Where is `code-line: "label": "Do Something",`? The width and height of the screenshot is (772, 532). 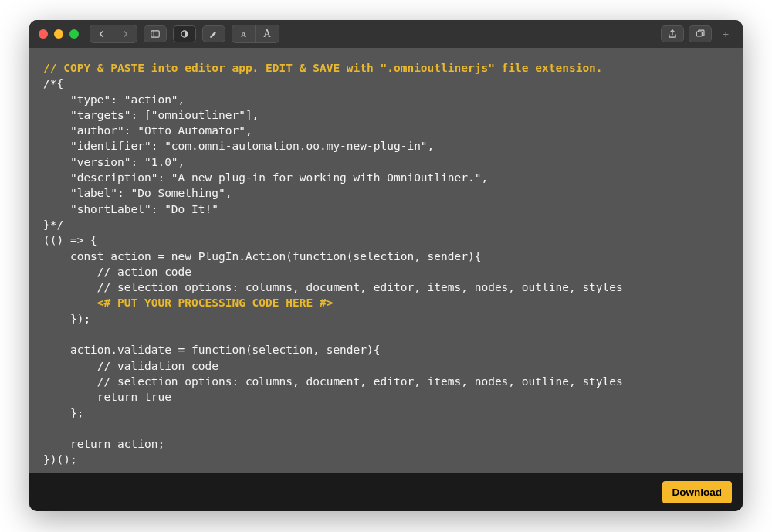 code-line: "label": "Do Something", is located at coordinates (137, 193).